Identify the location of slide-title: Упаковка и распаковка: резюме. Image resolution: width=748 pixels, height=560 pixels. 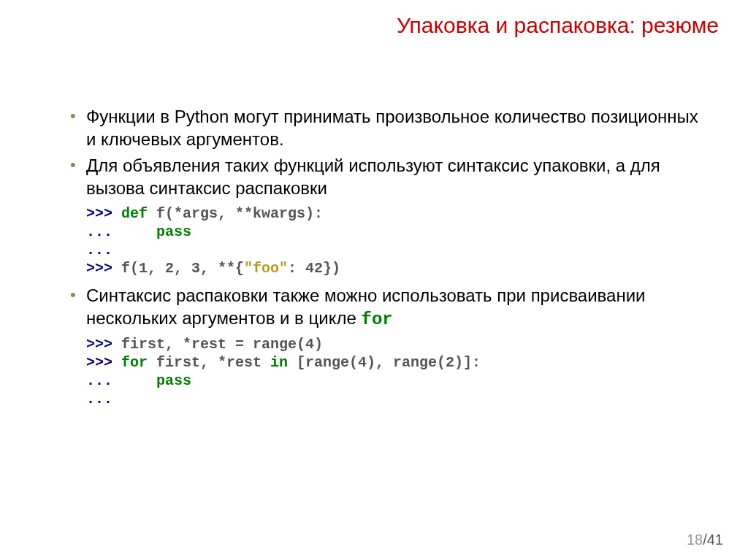
(558, 26).